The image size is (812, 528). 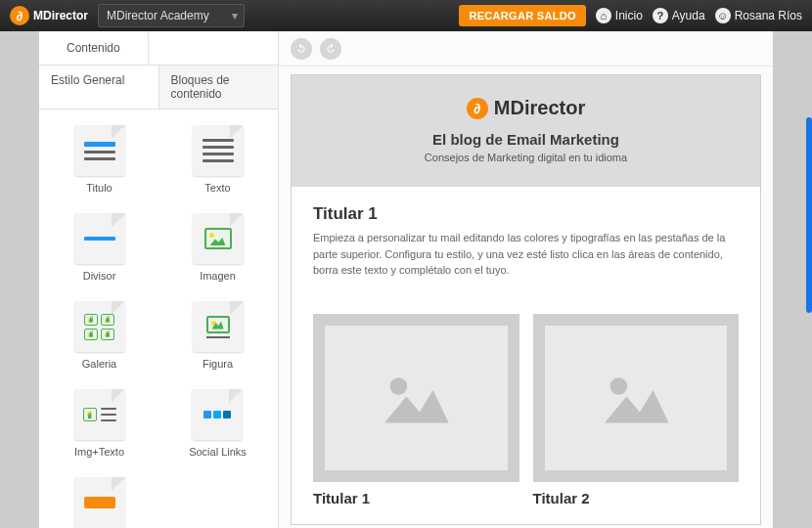 I want to click on email-column-1: Titular 1, so click(x=417, y=411).